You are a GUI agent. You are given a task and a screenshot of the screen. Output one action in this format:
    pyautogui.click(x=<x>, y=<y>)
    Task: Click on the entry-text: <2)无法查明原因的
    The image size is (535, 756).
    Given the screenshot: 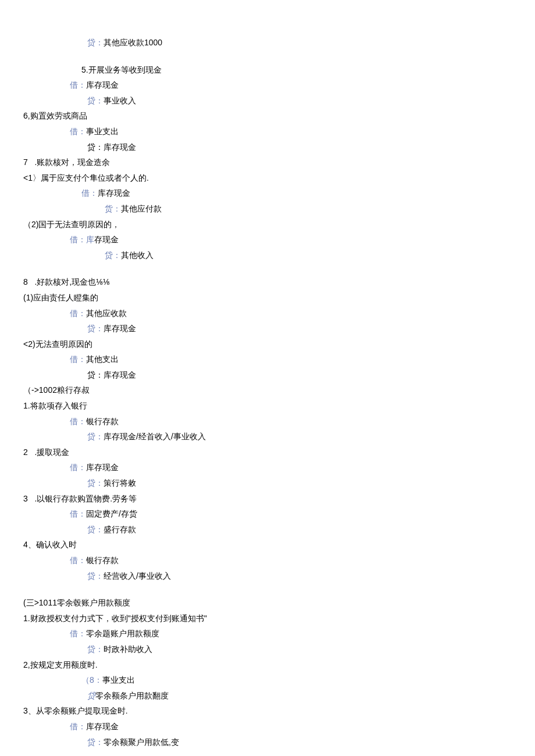 What is the action you would take?
    pyautogui.click(x=58, y=344)
    